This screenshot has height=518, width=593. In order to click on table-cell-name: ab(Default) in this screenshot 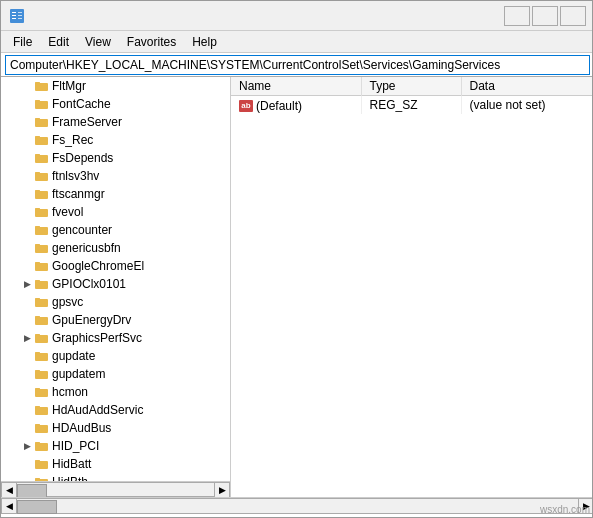, I will do `click(296, 106)`.